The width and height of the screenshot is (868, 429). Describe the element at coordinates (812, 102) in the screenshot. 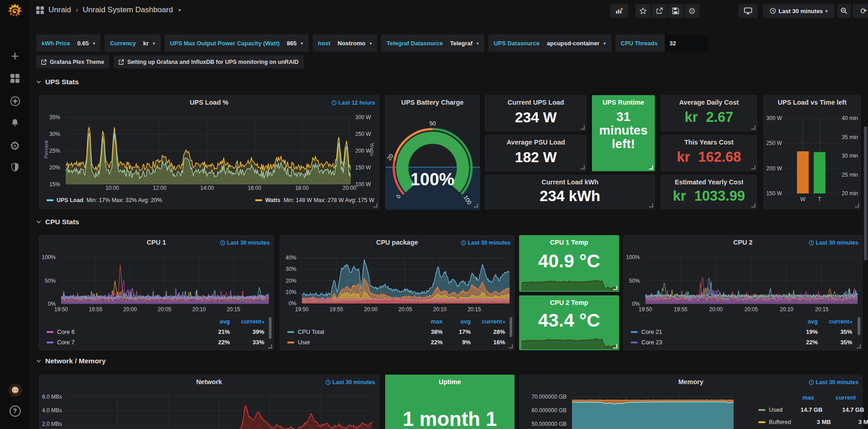

I see `panel-title: UPS Load vs Time left` at that location.